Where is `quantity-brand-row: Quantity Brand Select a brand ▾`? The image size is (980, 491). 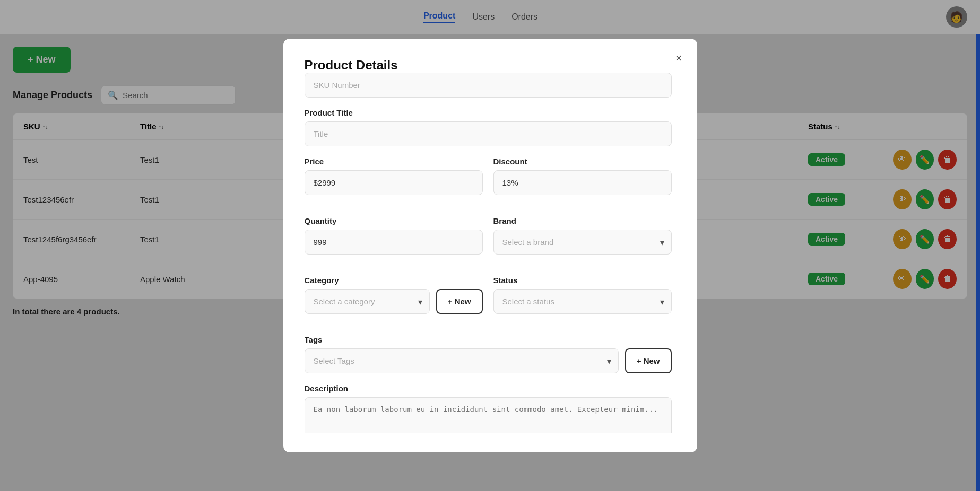
quantity-brand-row: Quantity Brand Select a brand ▾ is located at coordinates (488, 241).